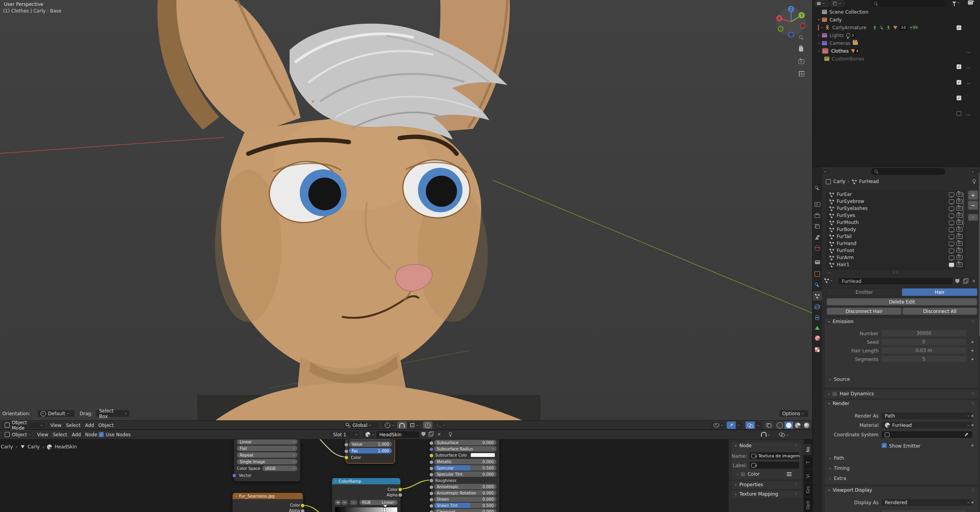 This screenshot has width=980, height=512. I want to click on color-output-socket, so click(400, 489).